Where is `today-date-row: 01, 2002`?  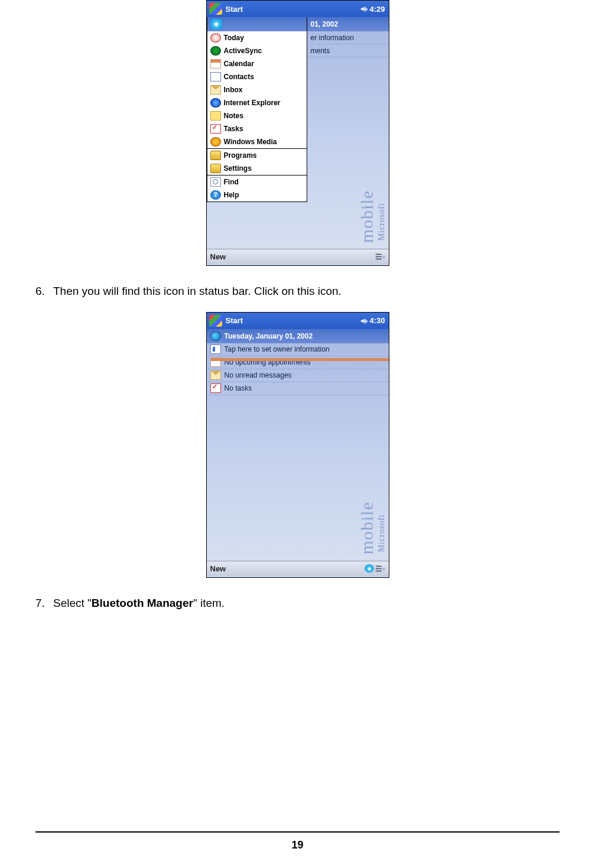 today-date-row: 01, 2002 is located at coordinates (348, 24).